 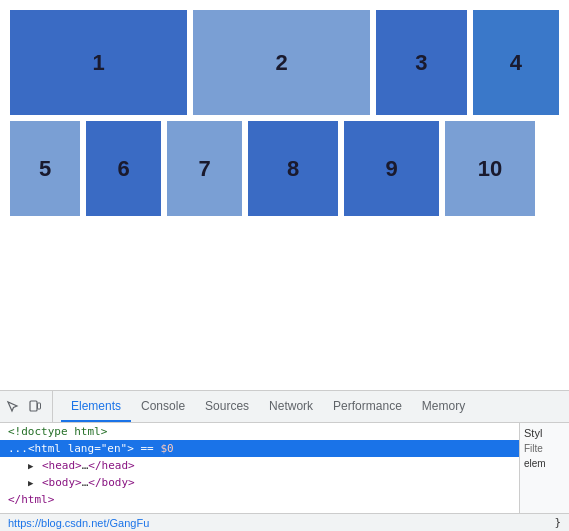 What do you see at coordinates (516, 63) in the screenshot?
I see `cell-label-4: 4` at bounding box center [516, 63].